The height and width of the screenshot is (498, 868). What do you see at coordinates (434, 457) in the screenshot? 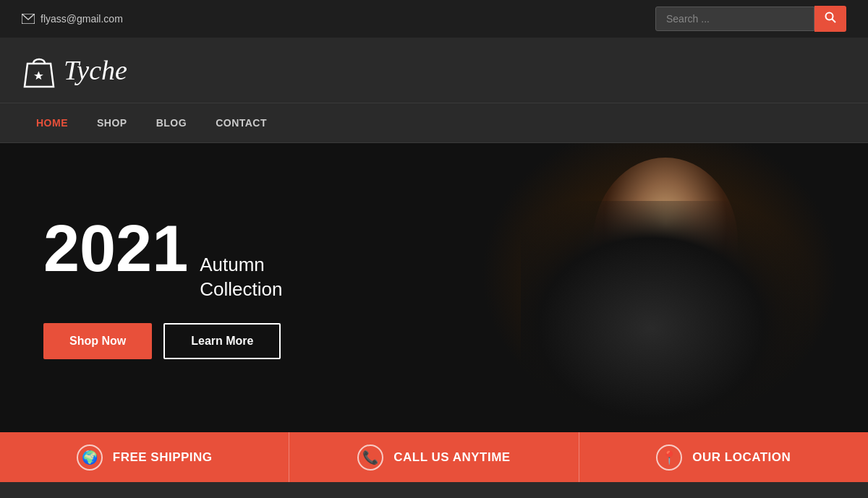
I see `bottom-bar: 🌍 FREE SHIPPING 📞 CALL US ANYTIME 📍 OUR …` at bounding box center [434, 457].